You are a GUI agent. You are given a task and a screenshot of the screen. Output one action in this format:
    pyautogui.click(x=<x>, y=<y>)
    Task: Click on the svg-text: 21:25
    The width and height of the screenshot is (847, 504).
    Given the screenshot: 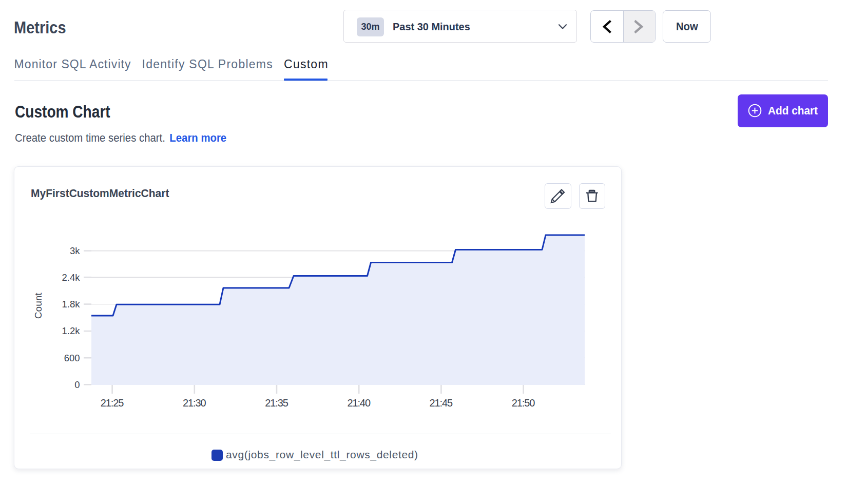 What is the action you would take?
    pyautogui.click(x=112, y=403)
    